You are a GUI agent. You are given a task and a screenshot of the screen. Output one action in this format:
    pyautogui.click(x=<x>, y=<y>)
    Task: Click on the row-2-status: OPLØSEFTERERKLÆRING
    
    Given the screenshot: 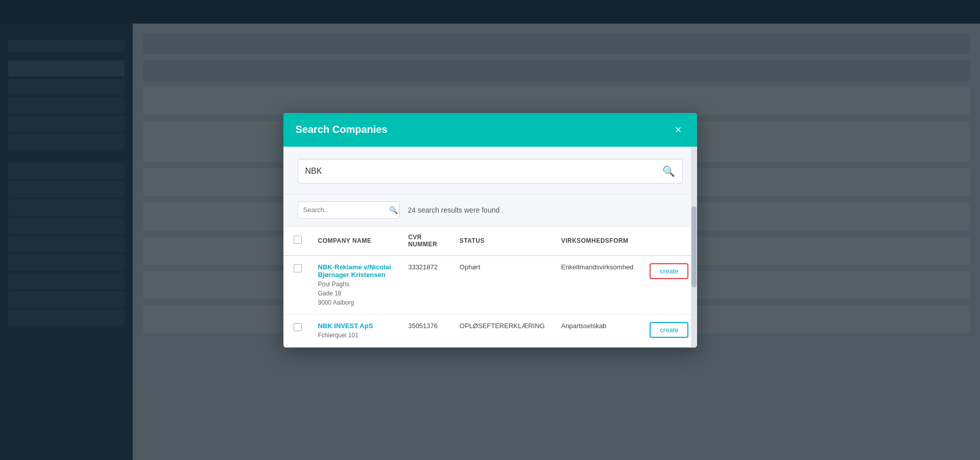 What is the action you would take?
    pyautogui.click(x=503, y=331)
    